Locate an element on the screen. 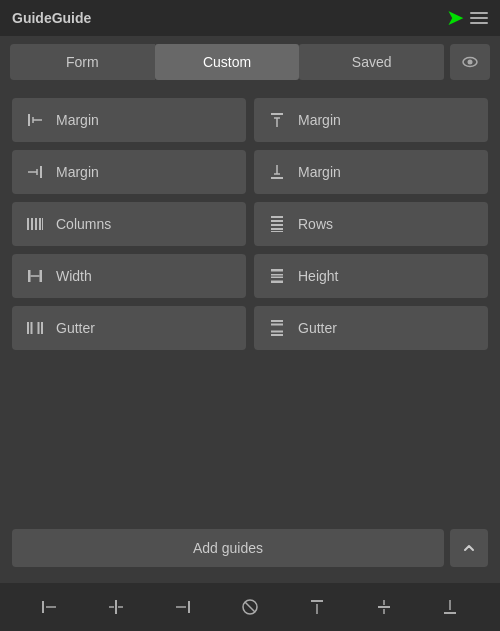  align-left-edge-icon is located at coordinates (49, 607).